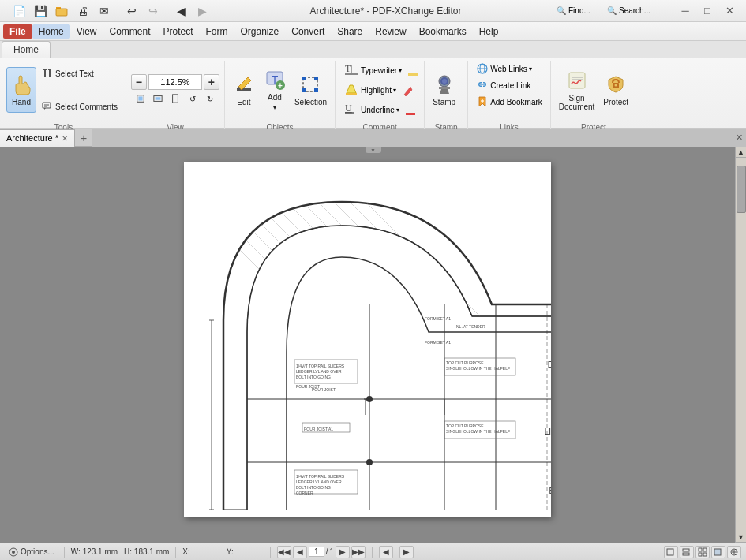 This screenshot has height=560, width=746. What do you see at coordinates (373, 552) in the screenshot?
I see `sep4` at bounding box center [373, 552].